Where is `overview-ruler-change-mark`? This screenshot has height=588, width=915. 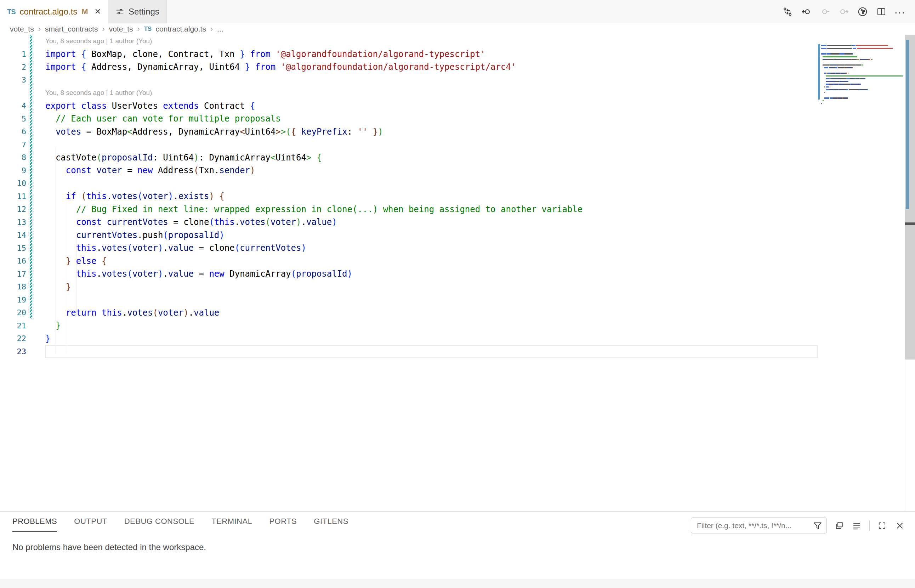
overview-ruler-change-mark is located at coordinates (907, 124).